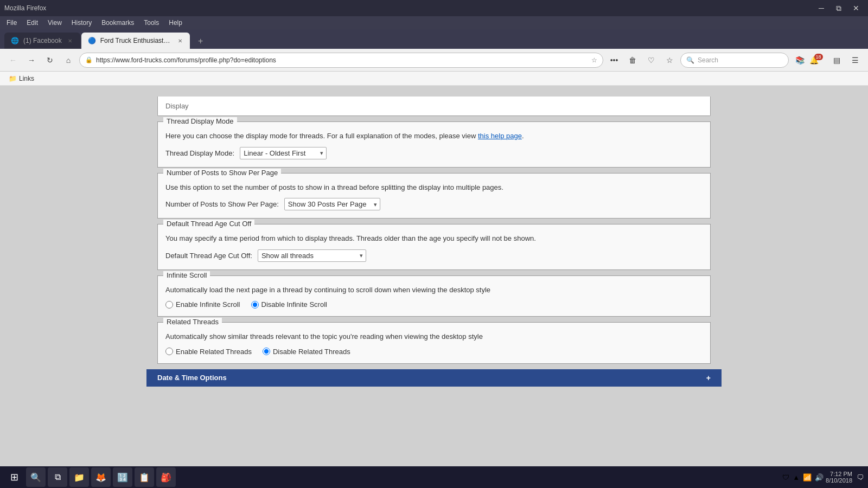 This screenshot has height=488, width=868. I want to click on thread-display-mode-section: Thread Display Mode Here you can choose …, so click(434, 144).